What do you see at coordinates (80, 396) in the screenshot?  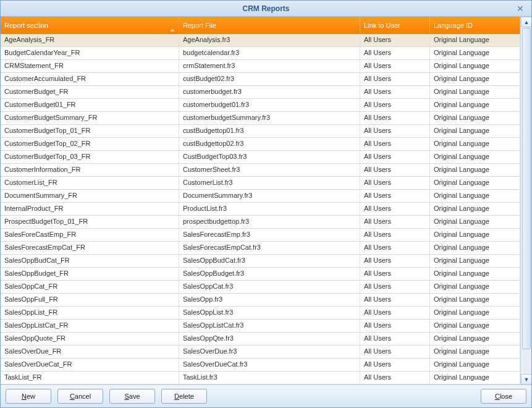 I see `cancel-button: Cancel` at bounding box center [80, 396].